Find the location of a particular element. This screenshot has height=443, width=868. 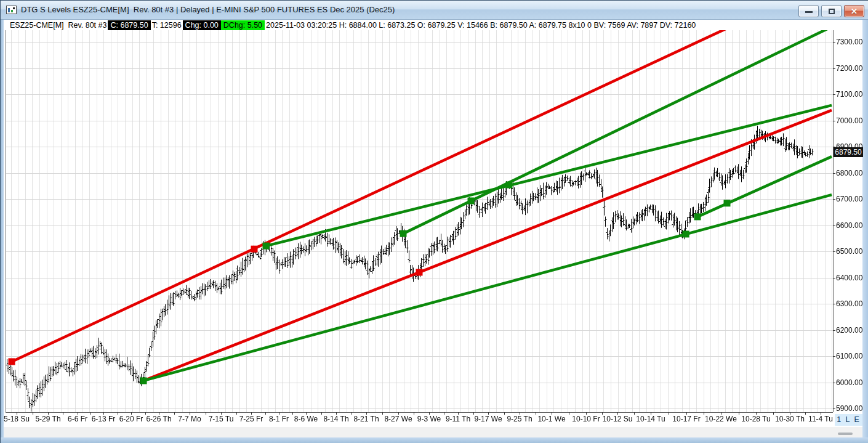

status-dchange: DChg: 5.50 is located at coordinates (243, 25).